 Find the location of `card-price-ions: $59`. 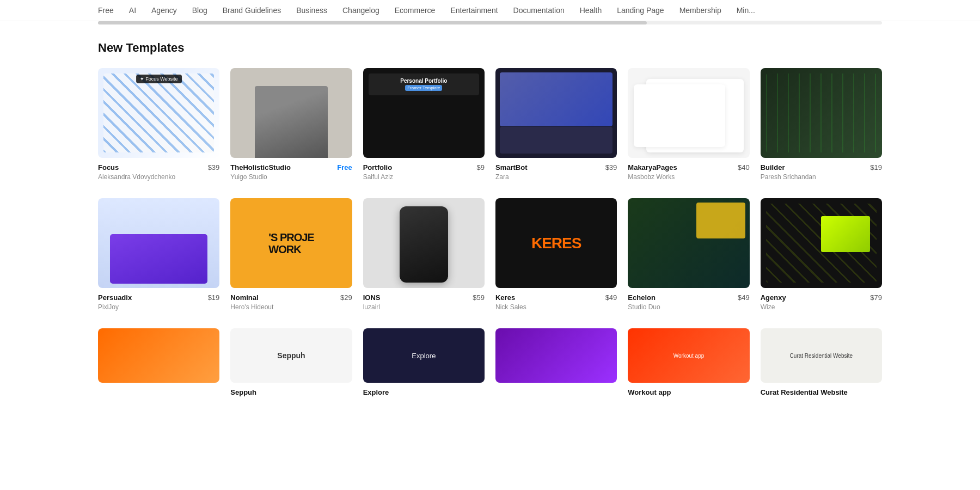

card-price-ions: $59 is located at coordinates (479, 297).